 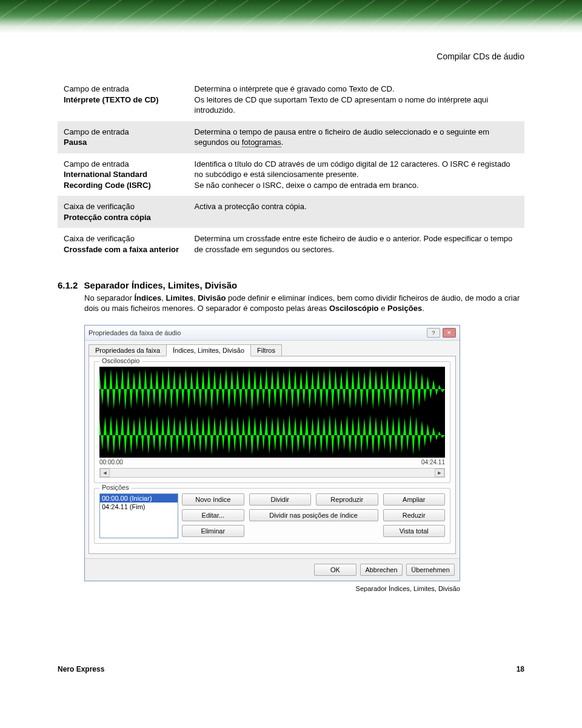 What do you see at coordinates (209, 350) in the screenshot?
I see `tab-indices: Índices, Limites, Divisão` at bounding box center [209, 350].